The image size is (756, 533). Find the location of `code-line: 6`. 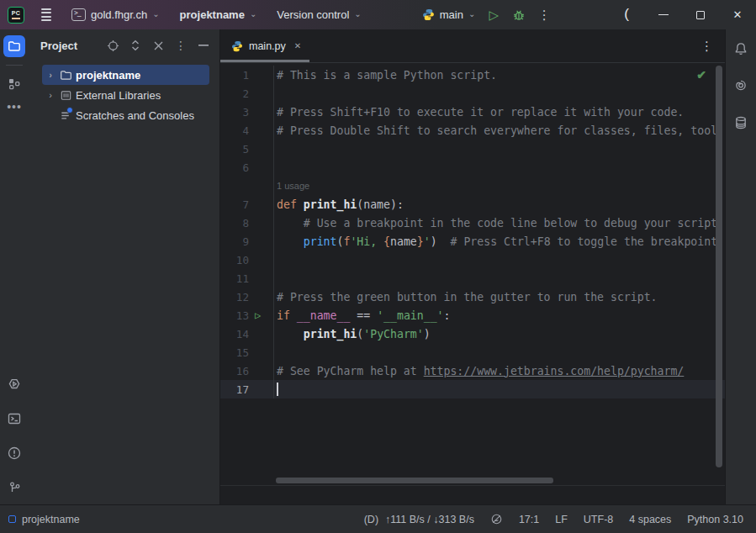

code-line: 6 is located at coordinates (473, 167).